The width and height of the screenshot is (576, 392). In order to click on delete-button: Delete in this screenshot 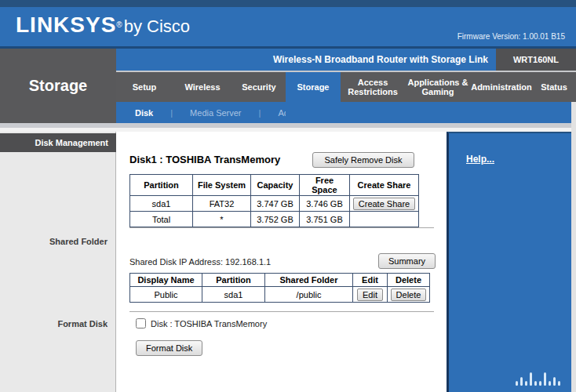, I will do `click(409, 295)`.